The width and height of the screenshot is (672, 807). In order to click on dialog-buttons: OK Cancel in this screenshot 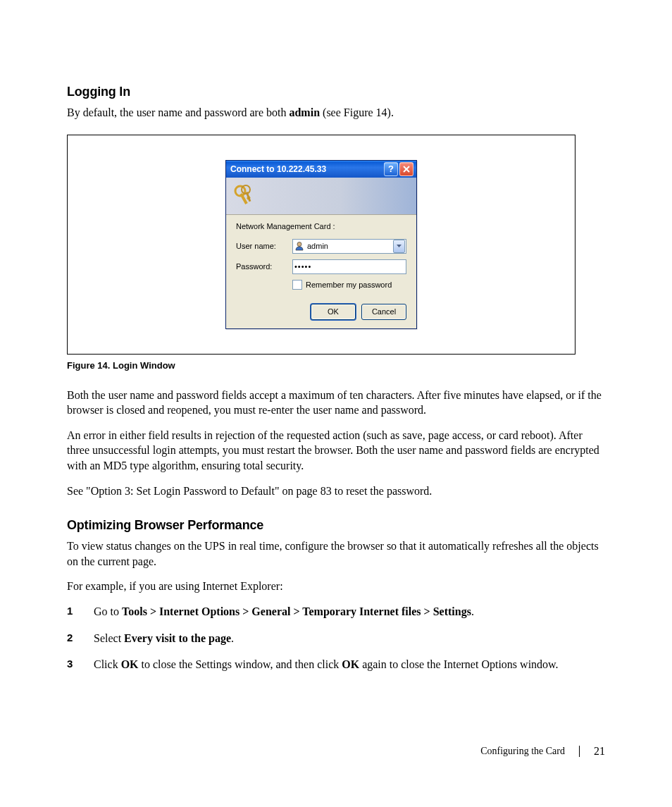, I will do `click(321, 312)`.